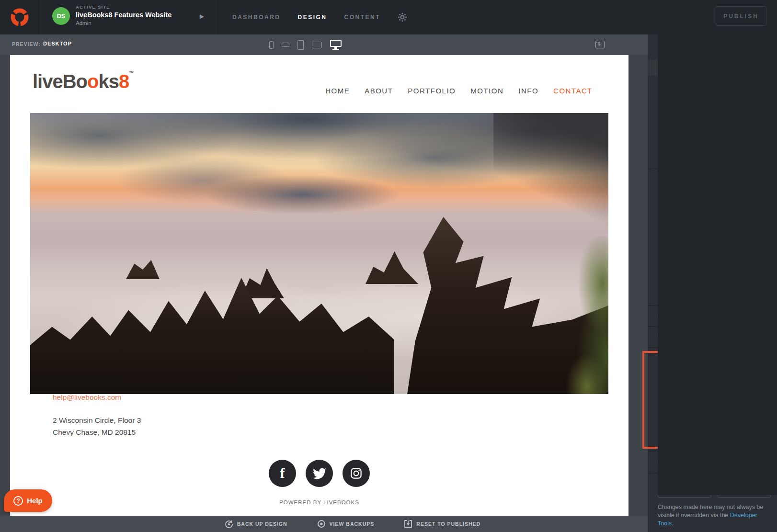 This screenshot has width=777, height=532. What do you see at coordinates (57, 44) in the screenshot?
I see `preview-mode: DESKTOP` at bounding box center [57, 44].